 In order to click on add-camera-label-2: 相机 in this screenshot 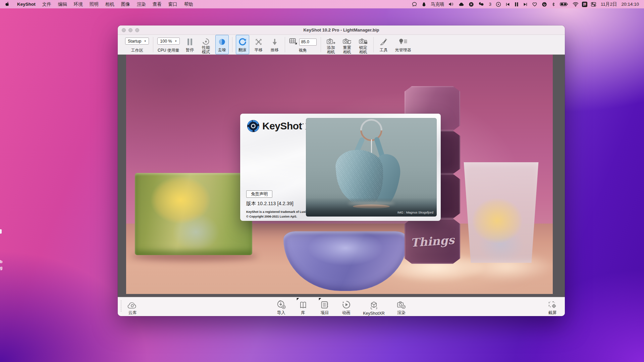, I will do `click(331, 52)`.